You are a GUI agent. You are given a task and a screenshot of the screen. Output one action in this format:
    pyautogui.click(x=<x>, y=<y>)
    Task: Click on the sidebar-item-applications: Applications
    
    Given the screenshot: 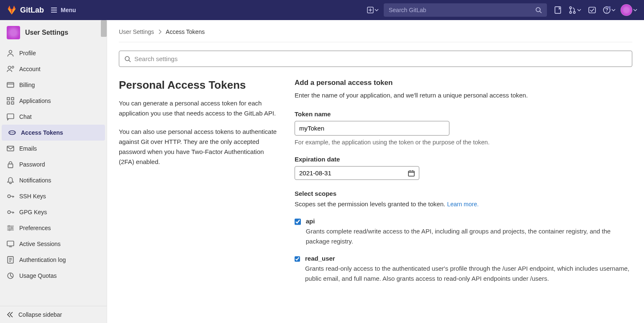 What is the action you would take?
    pyautogui.click(x=54, y=101)
    